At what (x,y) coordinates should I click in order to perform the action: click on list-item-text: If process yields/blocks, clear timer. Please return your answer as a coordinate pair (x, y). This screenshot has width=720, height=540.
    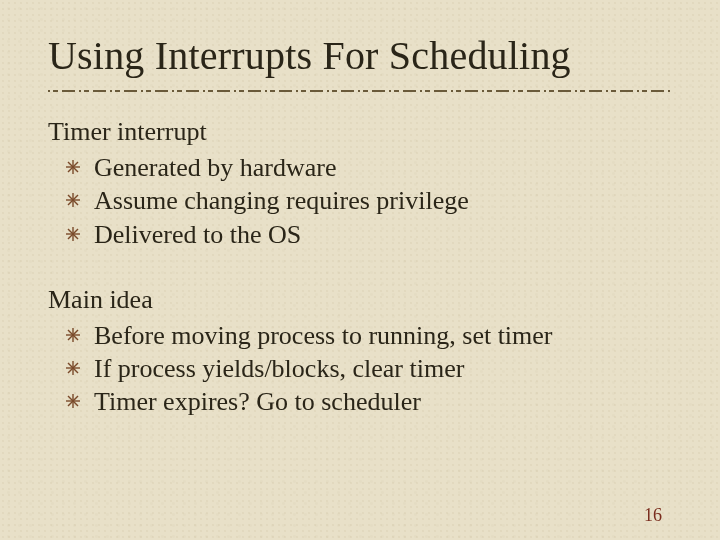
    Looking at the image, I should click on (279, 368).